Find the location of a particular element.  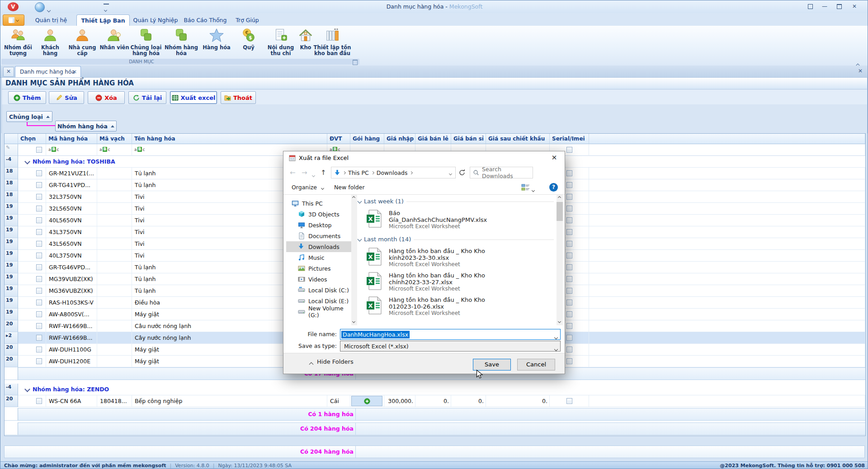

document-tab-active: Danh mục hàng hóa ✕ is located at coordinates (48, 71).